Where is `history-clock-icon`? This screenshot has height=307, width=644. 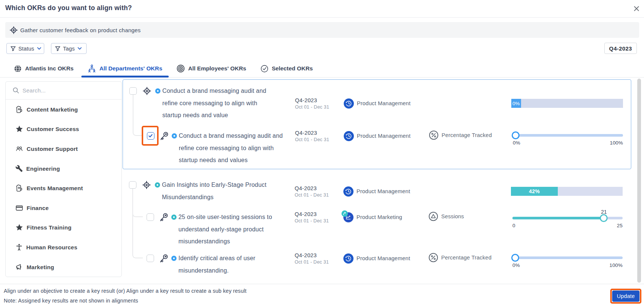
history-clock-icon is located at coordinates (349, 258).